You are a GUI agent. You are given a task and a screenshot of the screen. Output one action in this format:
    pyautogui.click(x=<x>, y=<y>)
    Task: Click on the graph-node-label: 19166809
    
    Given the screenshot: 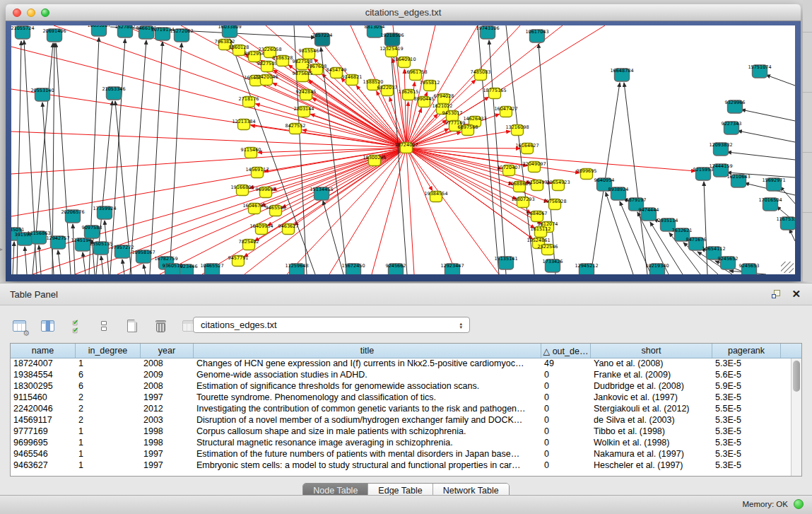 What is the action you would take?
    pyautogui.click(x=242, y=187)
    